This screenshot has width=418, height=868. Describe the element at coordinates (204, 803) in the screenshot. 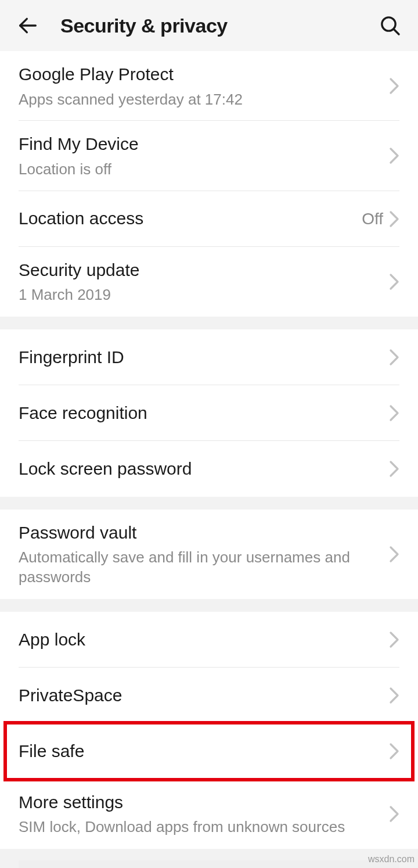

I see `row-title: More settings` at that location.